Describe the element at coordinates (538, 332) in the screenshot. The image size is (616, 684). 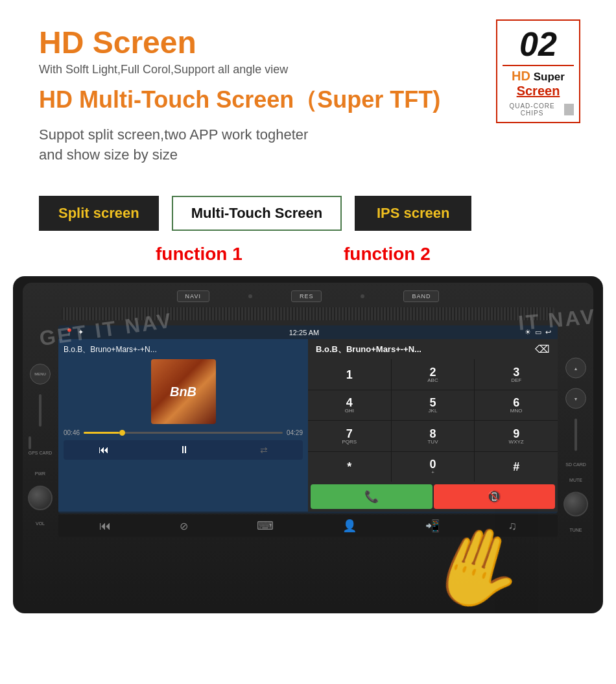
I see `status-icons-right: ☀ ▭ ↩` at that location.